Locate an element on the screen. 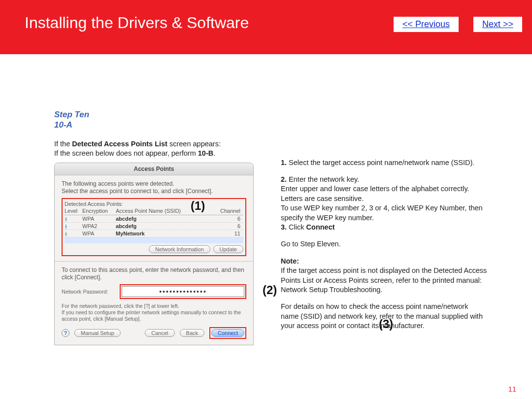 The width and height of the screenshot is (532, 399). cancel-button: Cancel is located at coordinates (160, 333).